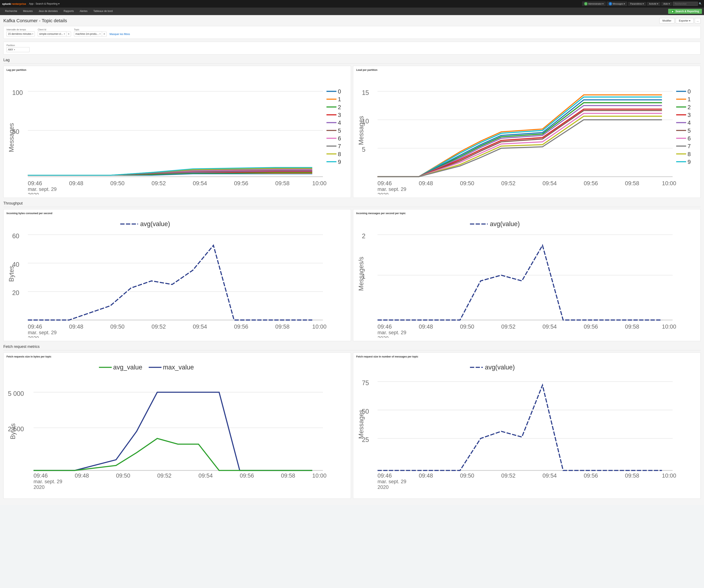  Describe the element at coordinates (17, 93) in the screenshot. I see `svg-text: 100` at that location.